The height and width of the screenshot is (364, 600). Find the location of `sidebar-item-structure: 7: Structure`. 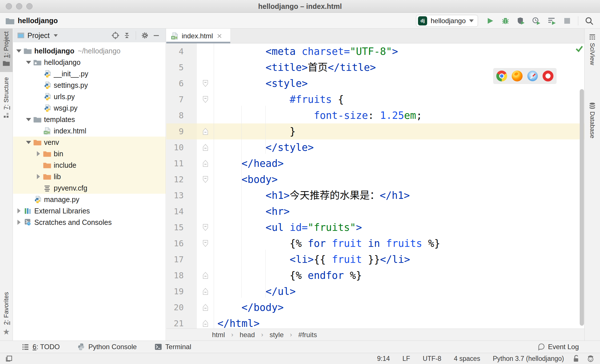

sidebar-item-structure: 7: Structure is located at coordinates (6, 99).